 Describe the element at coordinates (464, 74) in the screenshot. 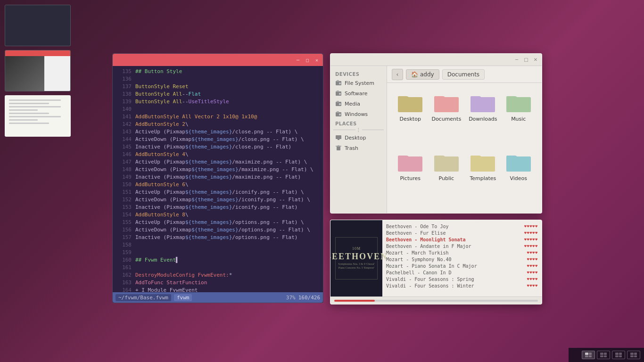

I see `fm-toolbar: ‹ 🏠 addy Documents` at that location.